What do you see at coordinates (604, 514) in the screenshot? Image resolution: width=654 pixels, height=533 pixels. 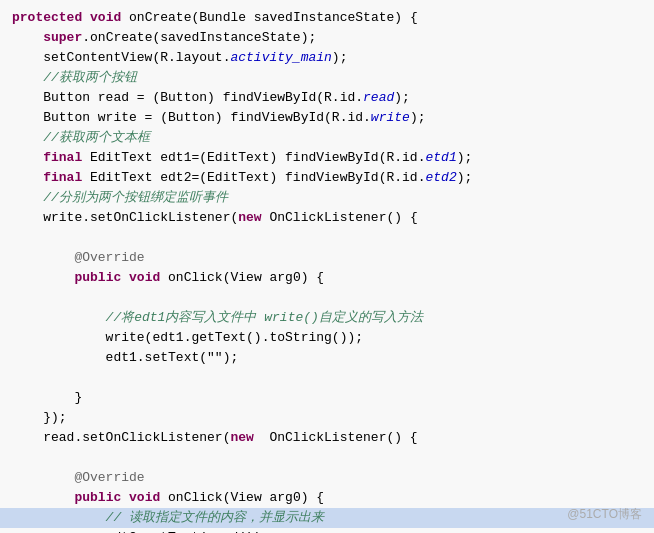 I see `watermark: @51CTO博客` at bounding box center [604, 514].